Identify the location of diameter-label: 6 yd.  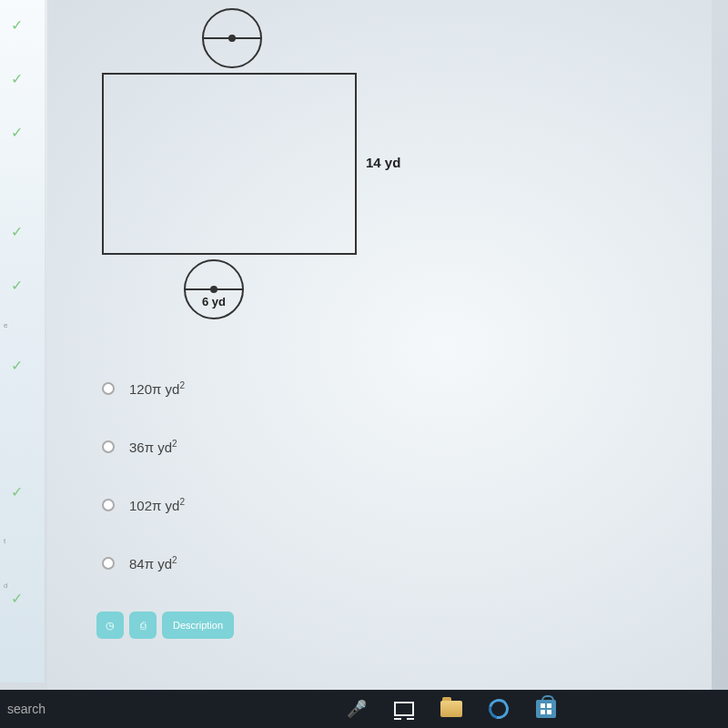
(214, 302).